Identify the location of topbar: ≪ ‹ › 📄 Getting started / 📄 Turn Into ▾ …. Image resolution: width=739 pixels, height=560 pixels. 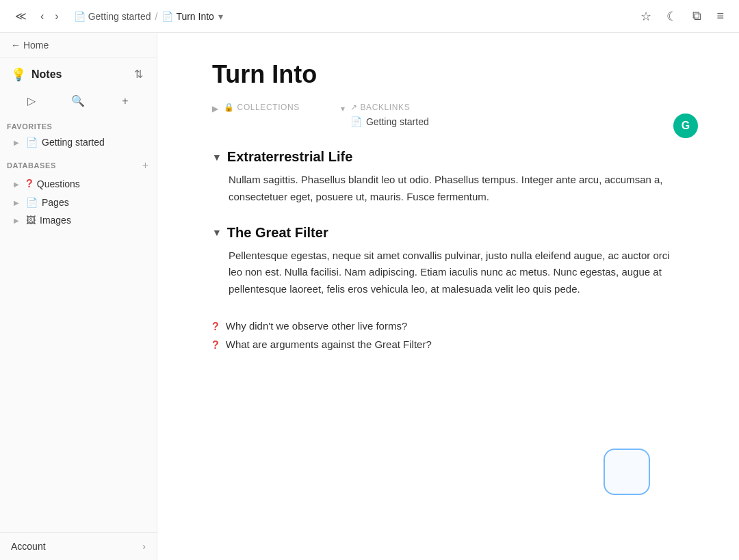
(370, 16).